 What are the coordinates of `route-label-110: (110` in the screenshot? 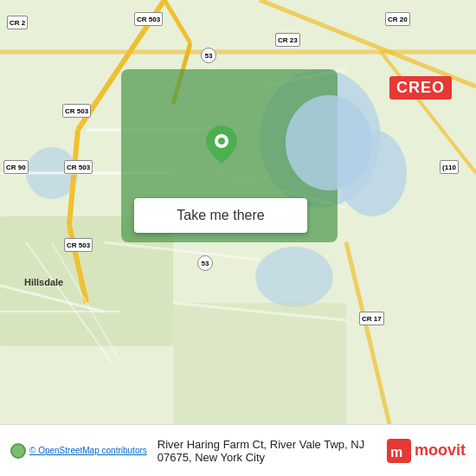 It's located at (449, 167).